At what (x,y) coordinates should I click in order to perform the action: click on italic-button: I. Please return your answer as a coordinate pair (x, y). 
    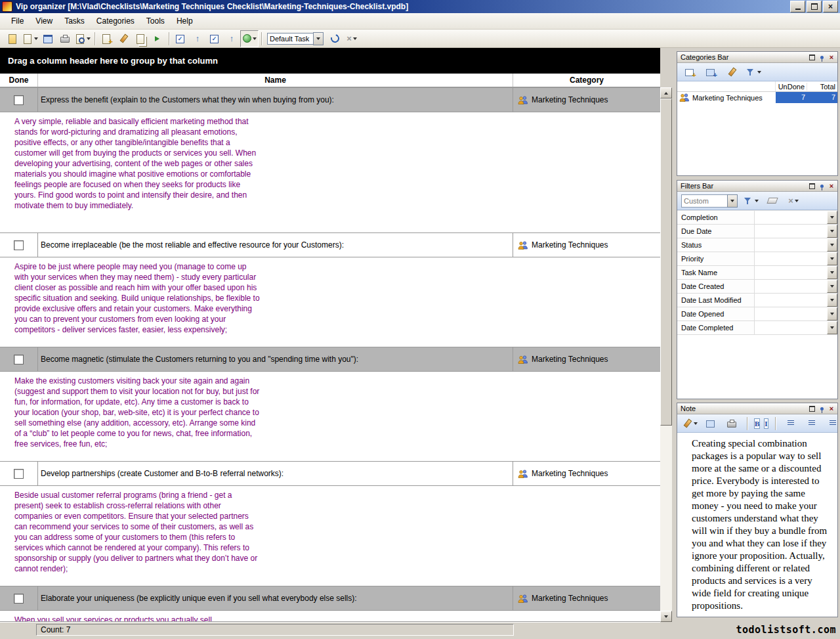
    Looking at the image, I should click on (766, 424).